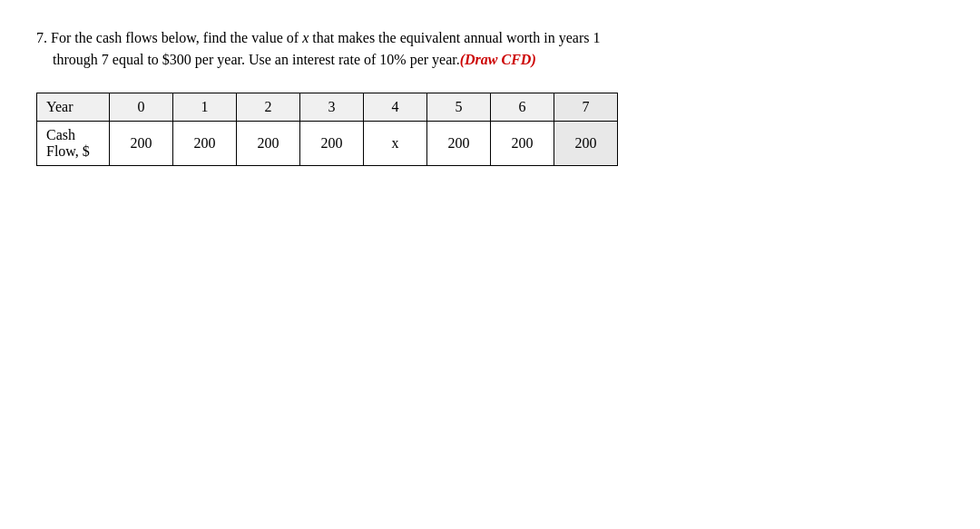 The width and height of the screenshot is (980, 529). I want to click on year-6: 6, so click(523, 107).